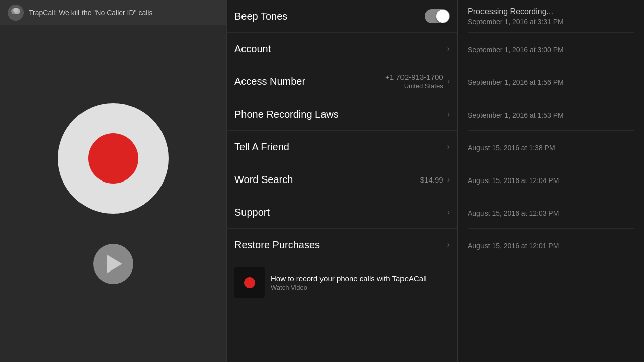 The height and width of the screenshot is (362, 644). What do you see at coordinates (551, 12) in the screenshot?
I see `call-title-0: Processing Recording...` at bounding box center [551, 12].